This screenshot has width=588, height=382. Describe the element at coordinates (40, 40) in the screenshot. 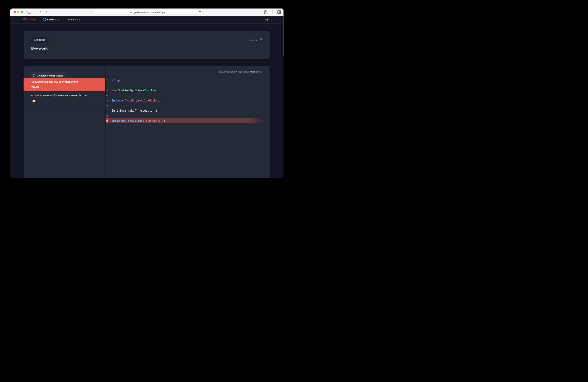

I see `exception-type-badge: Exception` at that location.